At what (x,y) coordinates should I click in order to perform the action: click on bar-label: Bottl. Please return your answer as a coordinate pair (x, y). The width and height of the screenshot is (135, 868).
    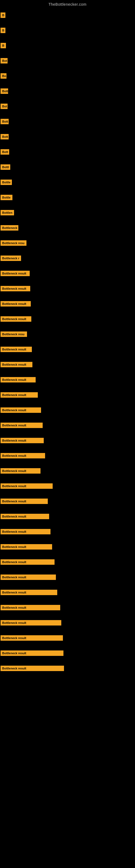
    Looking at the image, I should click on (5, 167).